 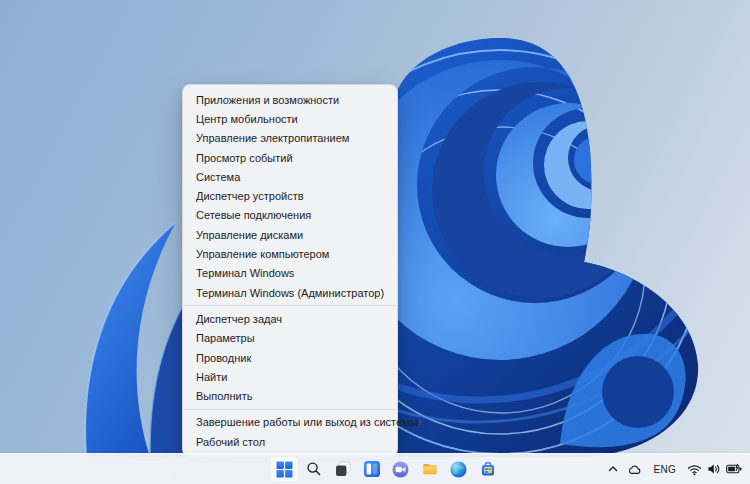 I want to click on menu-item-disk-management: Управление дисками, so click(x=290, y=234).